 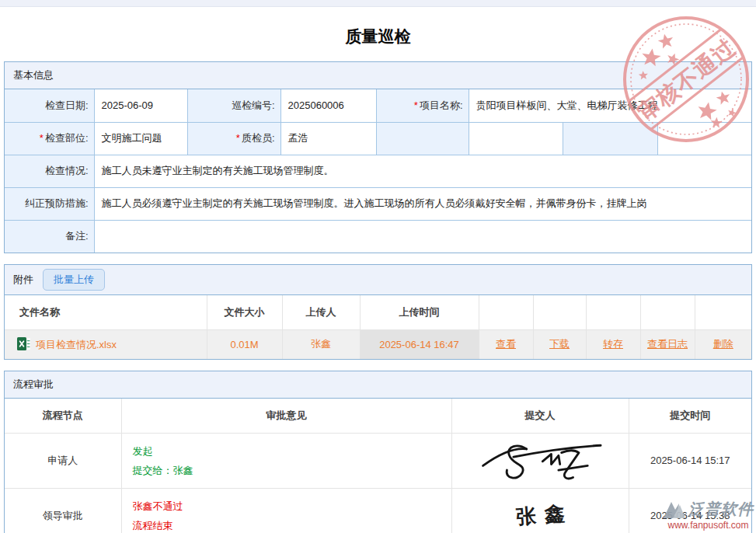 What do you see at coordinates (539, 516) in the screenshot?
I see `leader-signature-image: 张鑫` at bounding box center [539, 516].